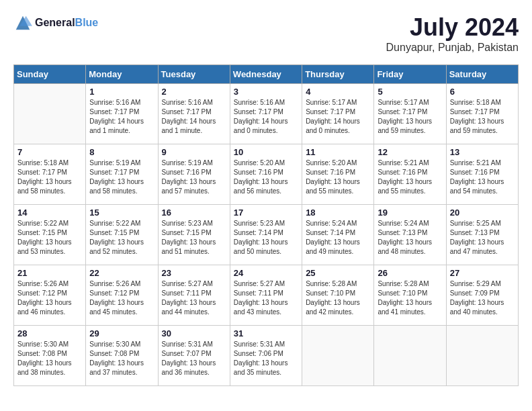  What do you see at coordinates (266, 333) in the screenshot?
I see `day-number: 31` at bounding box center [266, 333].